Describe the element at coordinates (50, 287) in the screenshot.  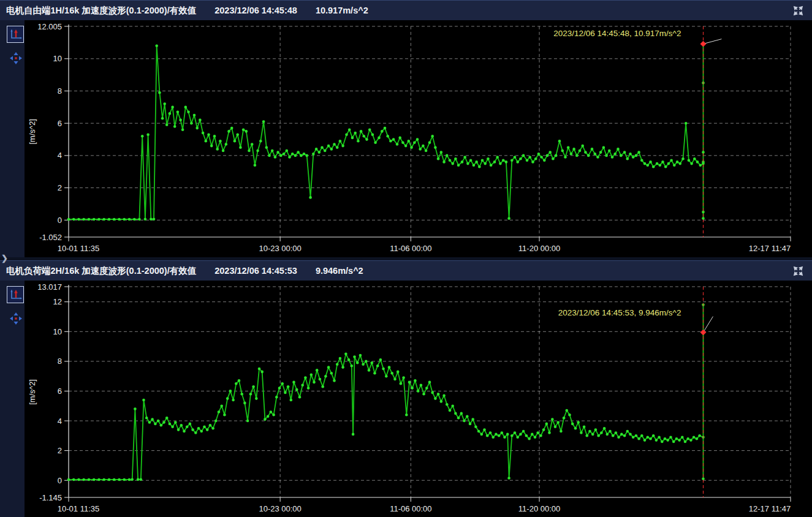
I see `svg-text: 13.017` at that location.